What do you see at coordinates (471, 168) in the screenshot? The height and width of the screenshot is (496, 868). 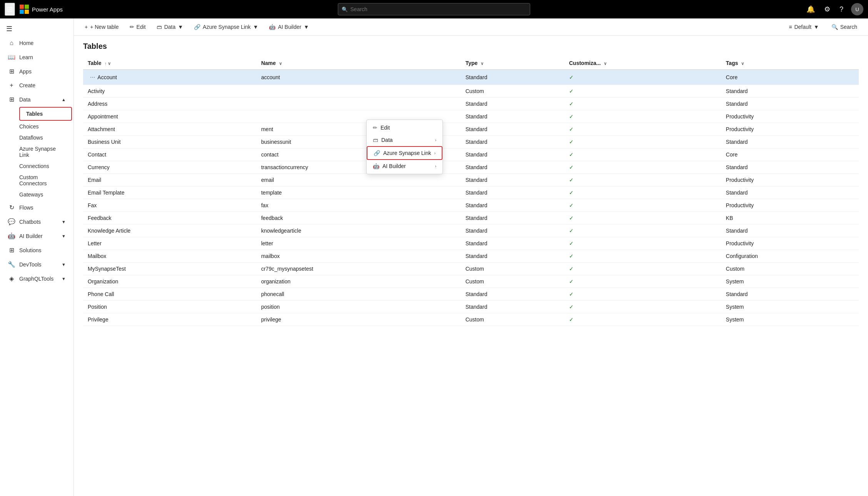 I see `table-row: CurrencytransactioncurrencyStandard✓Stan…` at bounding box center [471, 168].